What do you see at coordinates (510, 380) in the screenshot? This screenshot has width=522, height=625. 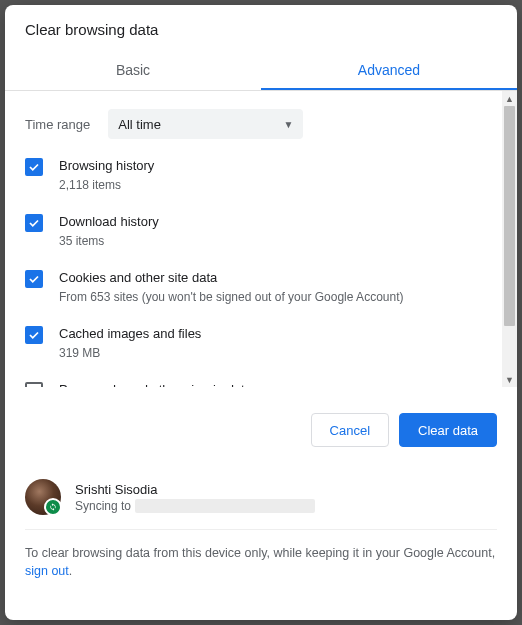 I see `scroll-down-icon: ▼` at bounding box center [510, 380].